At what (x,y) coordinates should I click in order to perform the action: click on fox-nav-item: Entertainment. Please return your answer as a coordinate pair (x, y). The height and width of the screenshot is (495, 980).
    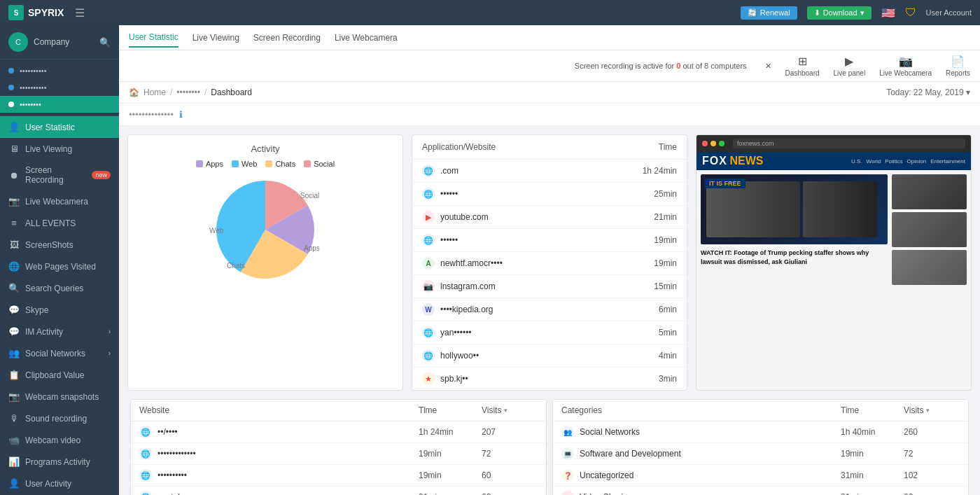
    Looking at the image, I should click on (948, 161).